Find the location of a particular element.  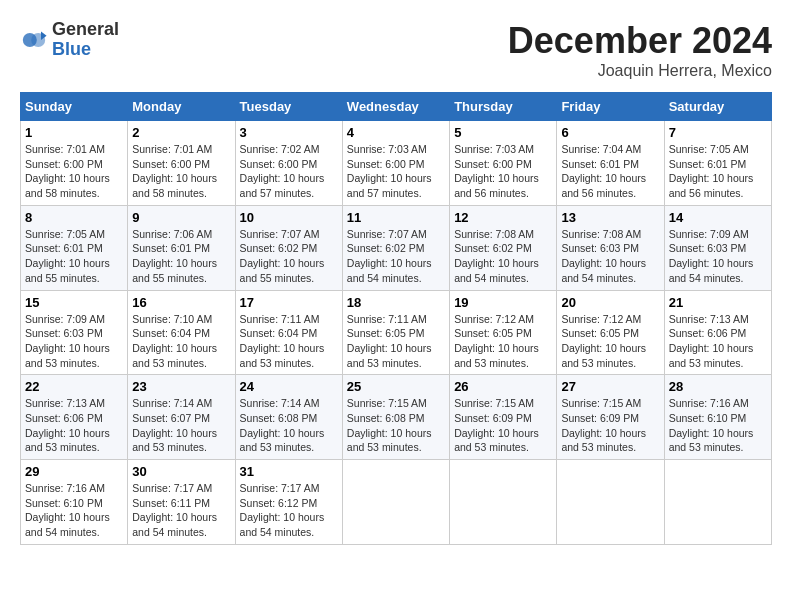

calendar-cell: 30 Sunrise: 7:17 AMSunset: 6:11 PMDaylig… is located at coordinates (182, 502).